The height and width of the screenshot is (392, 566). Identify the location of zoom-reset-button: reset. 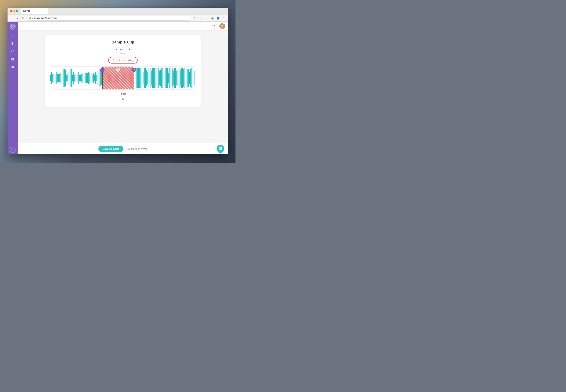
(123, 53).